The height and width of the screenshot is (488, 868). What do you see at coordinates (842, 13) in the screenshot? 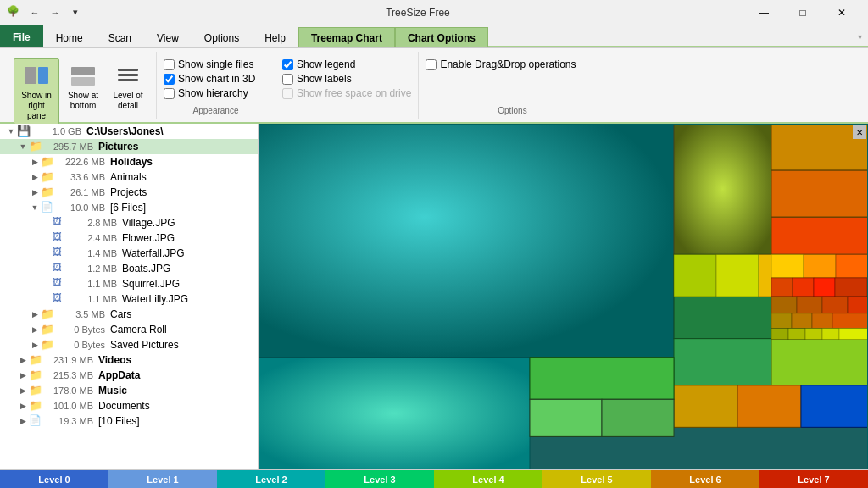
I see `close-button: ✕` at bounding box center [842, 13].